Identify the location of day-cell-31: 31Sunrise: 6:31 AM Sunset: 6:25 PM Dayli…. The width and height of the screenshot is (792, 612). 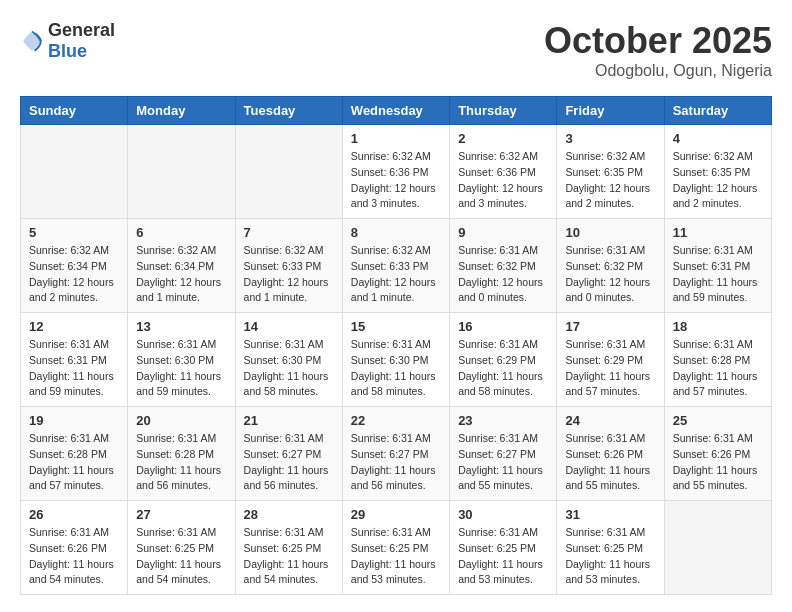
(610, 548).